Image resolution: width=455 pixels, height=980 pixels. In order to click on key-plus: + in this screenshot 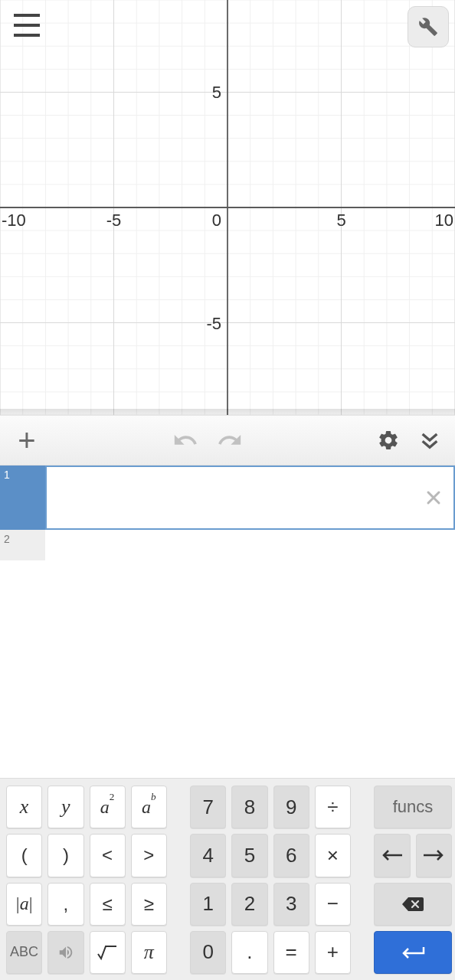, I will do `click(332, 952)`.